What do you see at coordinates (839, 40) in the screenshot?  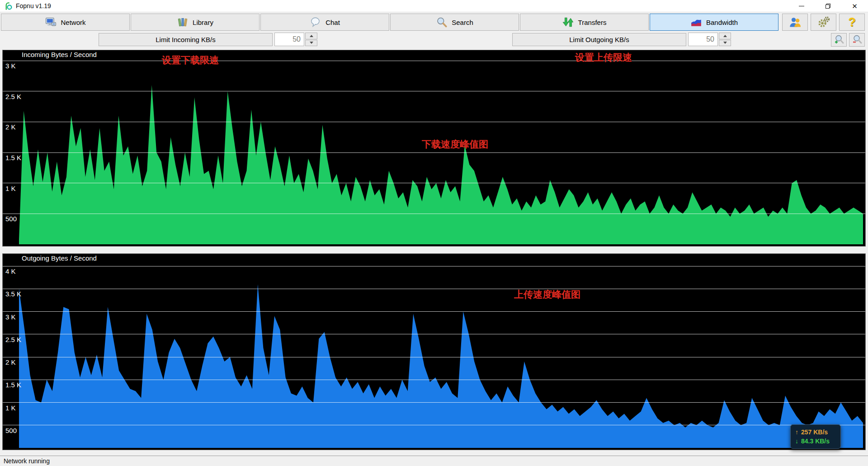 I see `zoom-in-button` at bounding box center [839, 40].